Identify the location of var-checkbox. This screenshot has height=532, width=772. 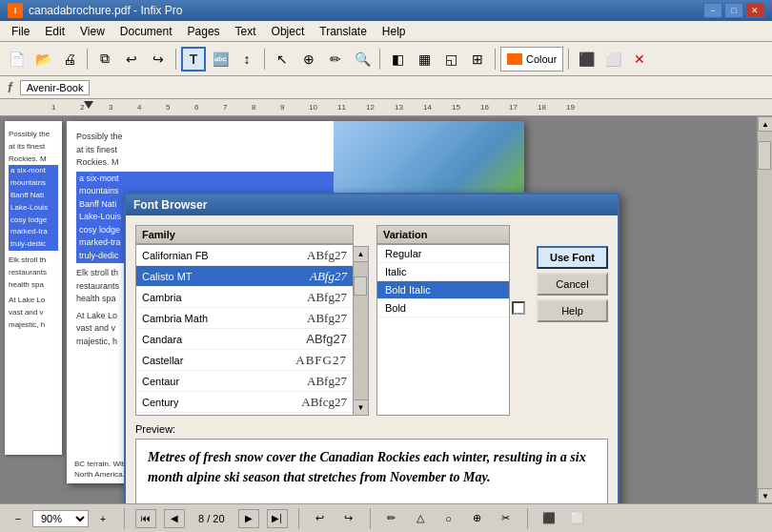
(518, 308).